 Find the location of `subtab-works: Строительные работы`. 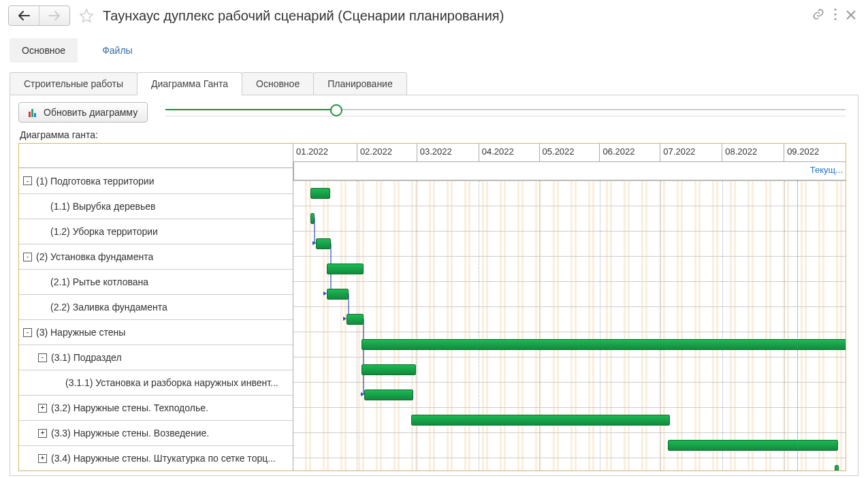

subtab-works: Строительные работы is located at coordinates (74, 84).